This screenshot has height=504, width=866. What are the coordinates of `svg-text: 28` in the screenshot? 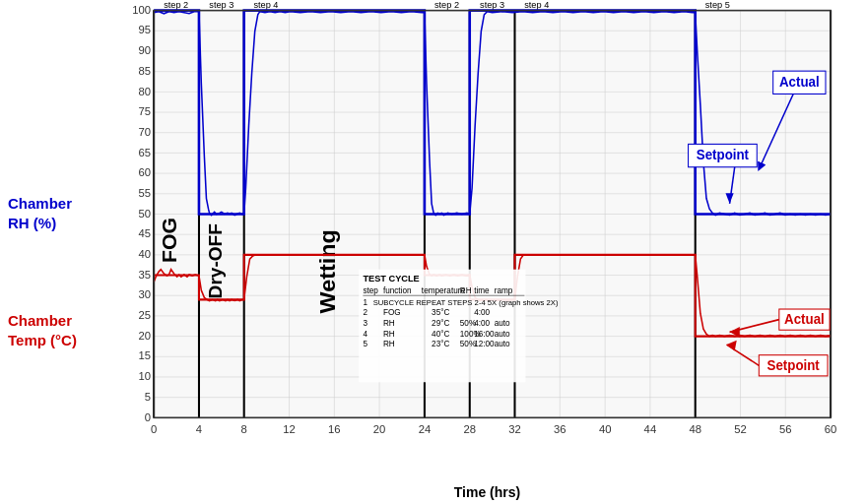 It's located at (469, 429).